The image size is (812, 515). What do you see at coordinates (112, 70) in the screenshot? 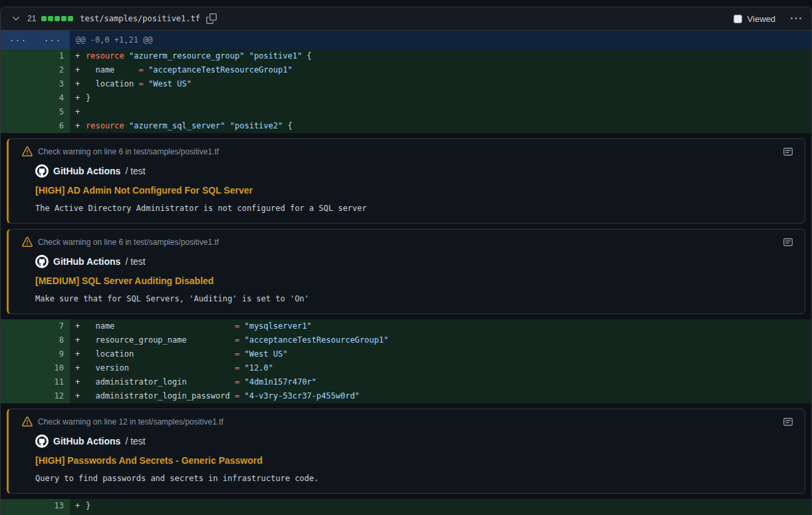
I see `code-token: name` at bounding box center [112, 70].